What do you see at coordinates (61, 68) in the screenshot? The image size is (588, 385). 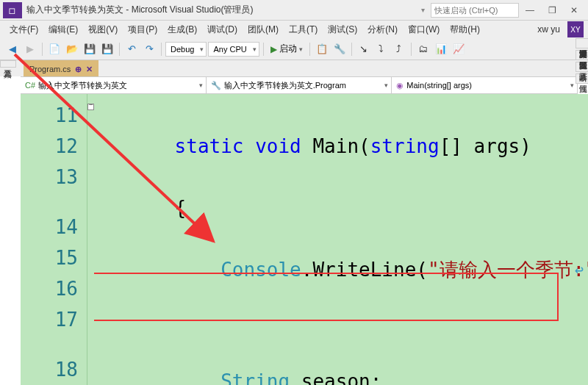 I see `document-tab: Program.cs ⊕ ✕` at bounding box center [61, 68].